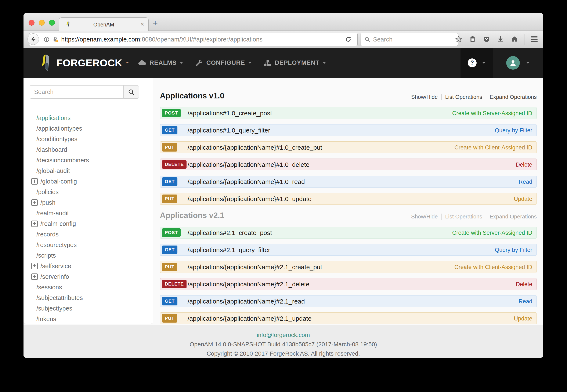  Describe the element at coordinates (88, 308) in the screenshot. I see `sidebar-endpoint-item: /subjecttypes` at that location.